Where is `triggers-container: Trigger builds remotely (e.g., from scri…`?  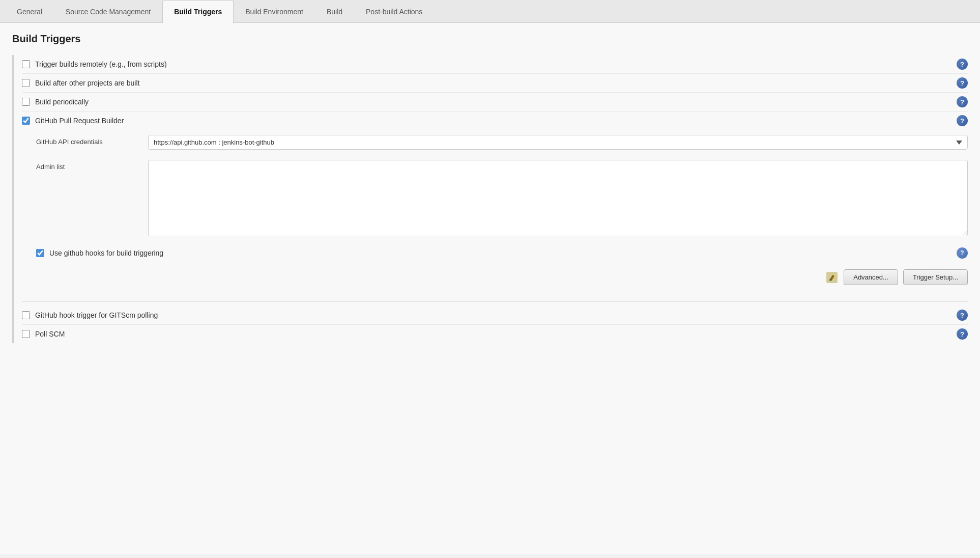
triggers-container: Trigger builds remotely (e.g., from scri… is located at coordinates (495, 93).